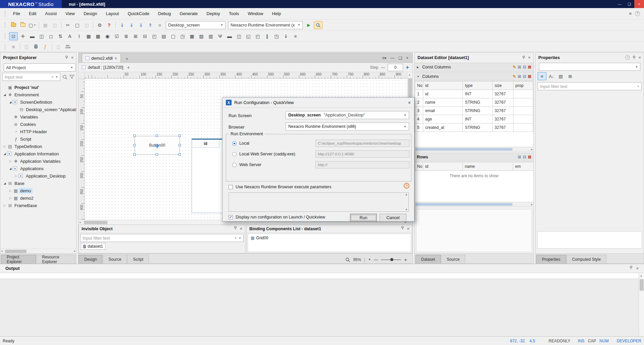 The width and height of the screenshot is (644, 345). Describe the element at coordinates (77, 25) in the screenshot. I see `copy-icon: ▢` at that location.